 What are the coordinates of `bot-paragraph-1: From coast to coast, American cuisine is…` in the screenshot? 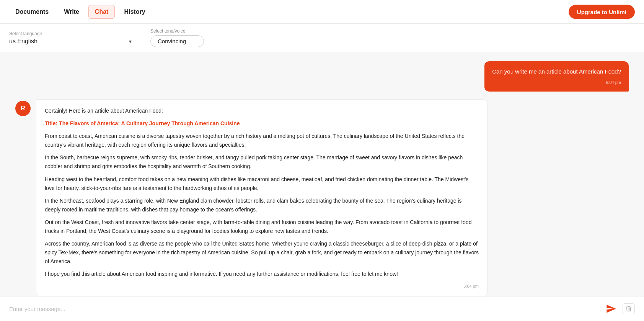 It's located at (262, 141).